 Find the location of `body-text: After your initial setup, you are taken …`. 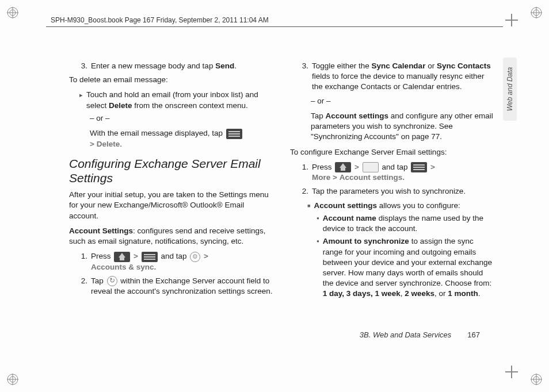

body-text: After your initial setup, you are taken … is located at coordinates (171, 206).